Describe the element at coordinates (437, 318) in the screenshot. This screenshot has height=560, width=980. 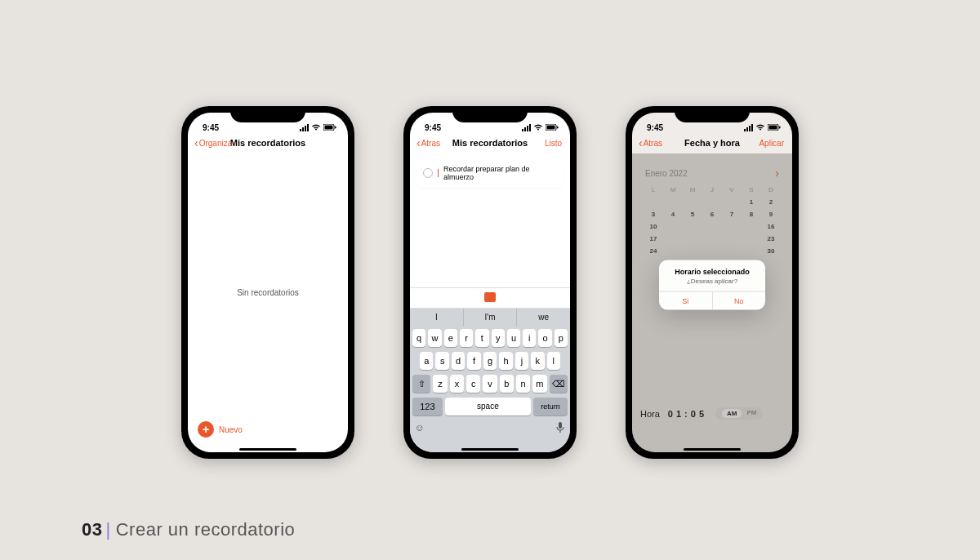
I see `suggestion: I` at that location.